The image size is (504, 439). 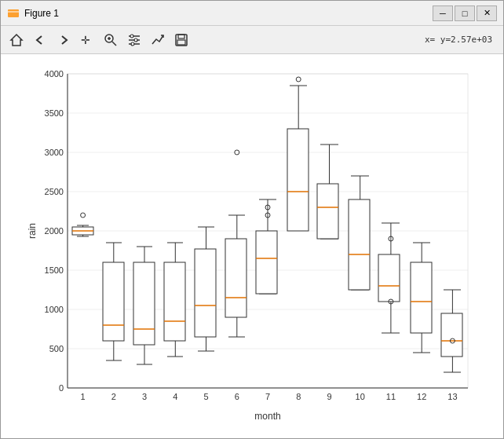 What do you see at coordinates (465, 13) in the screenshot?
I see `maximize-button: □` at bounding box center [465, 13].